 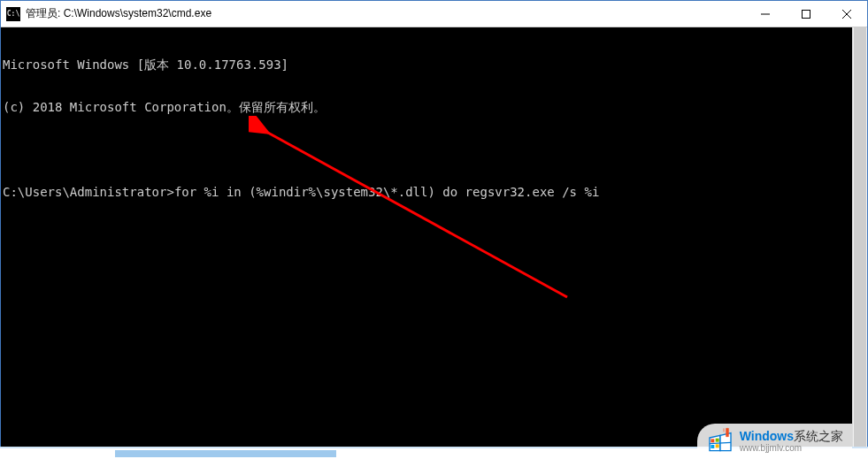 What do you see at coordinates (88, 192) in the screenshot?
I see `prompt: C:\Users\Administrator>` at bounding box center [88, 192].